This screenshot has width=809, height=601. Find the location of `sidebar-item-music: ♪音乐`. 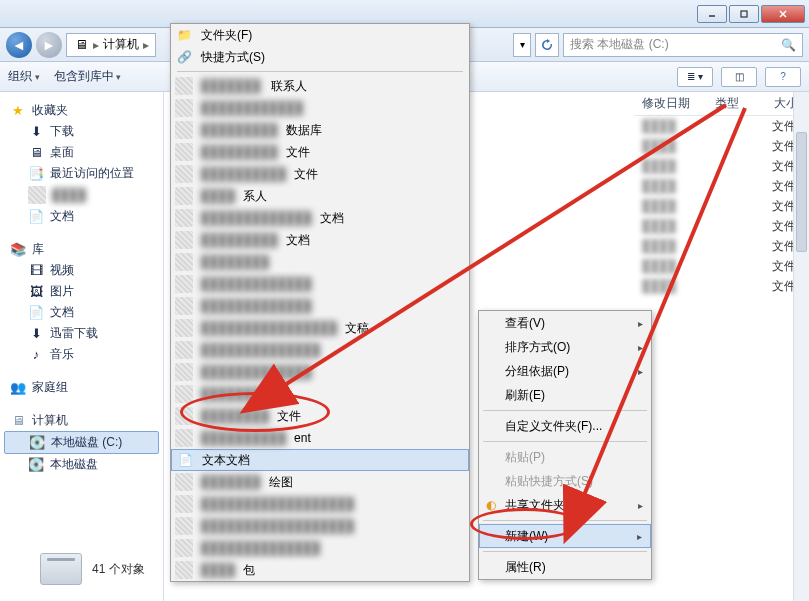

sidebar-item-music: ♪音乐 is located at coordinates (82, 354).